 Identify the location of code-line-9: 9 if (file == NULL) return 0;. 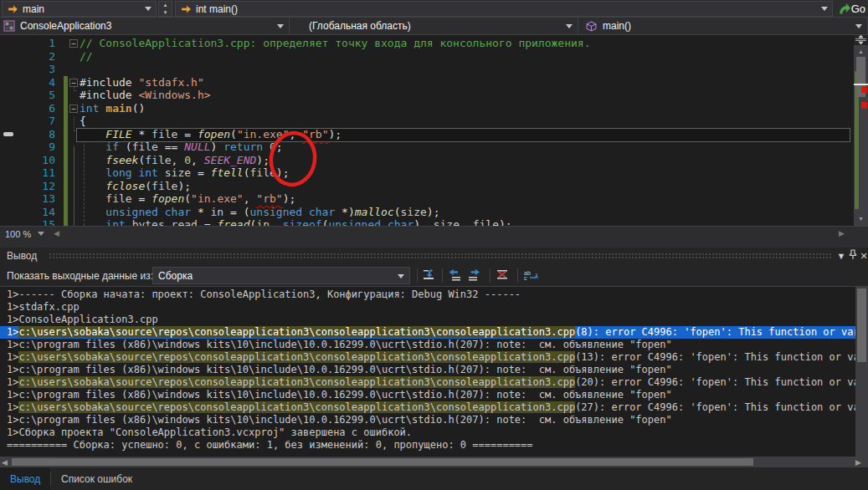
(427, 147).